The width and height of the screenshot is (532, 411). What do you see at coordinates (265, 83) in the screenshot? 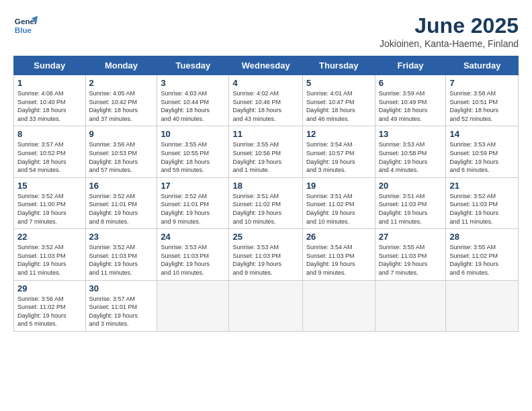
I see `day-number: 4` at bounding box center [265, 83].